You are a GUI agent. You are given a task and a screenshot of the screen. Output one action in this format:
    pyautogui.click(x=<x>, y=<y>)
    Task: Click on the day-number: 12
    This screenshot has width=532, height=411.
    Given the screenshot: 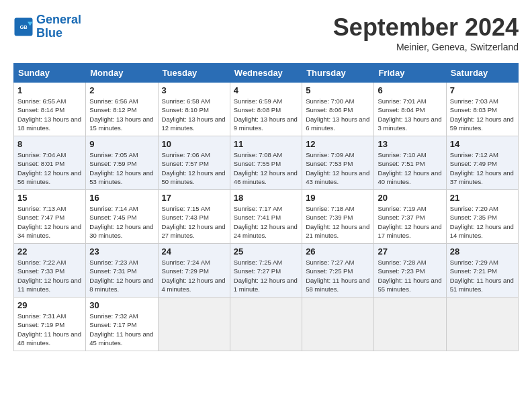 What is the action you would take?
    pyautogui.click(x=338, y=144)
    